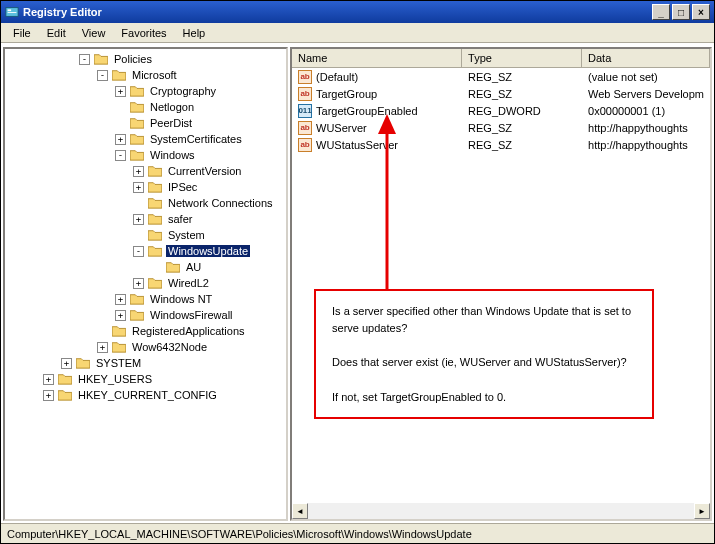 The height and width of the screenshot is (544, 715). Describe the element at coordinates (646, 94) in the screenshot. I see `value-data: Web Servers Developm` at that location.